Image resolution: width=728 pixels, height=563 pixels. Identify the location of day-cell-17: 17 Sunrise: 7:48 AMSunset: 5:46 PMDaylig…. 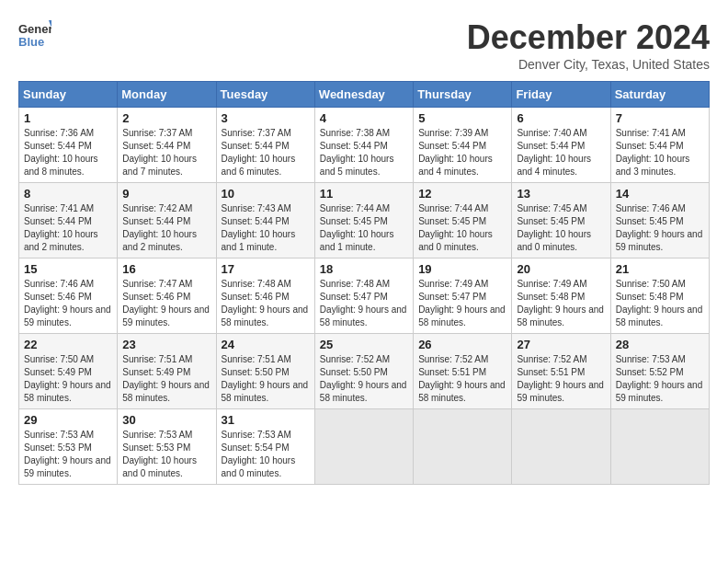
(265, 296).